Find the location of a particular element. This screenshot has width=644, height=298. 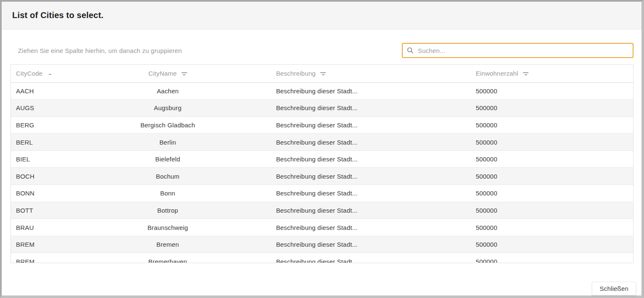

cell-code: BIEL is located at coordinates (38, 159).